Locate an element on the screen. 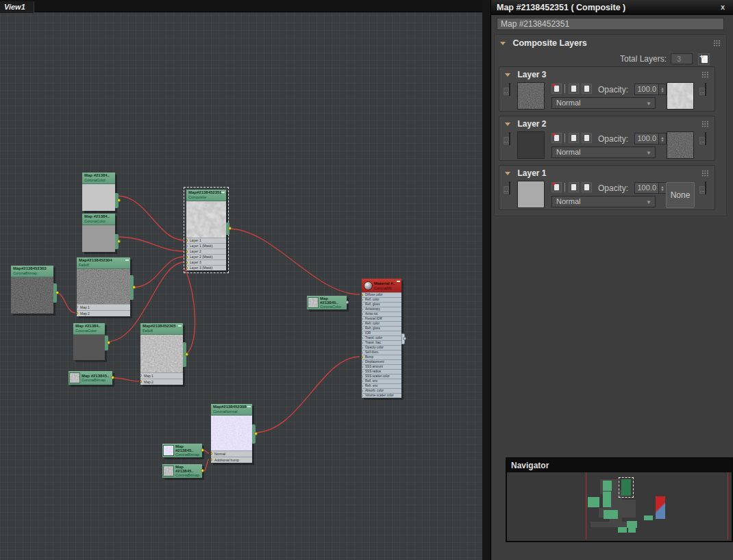 This screenshot has width=733, height=560. slot-refr-color: Refr. color is located at coordinates (382, 323).